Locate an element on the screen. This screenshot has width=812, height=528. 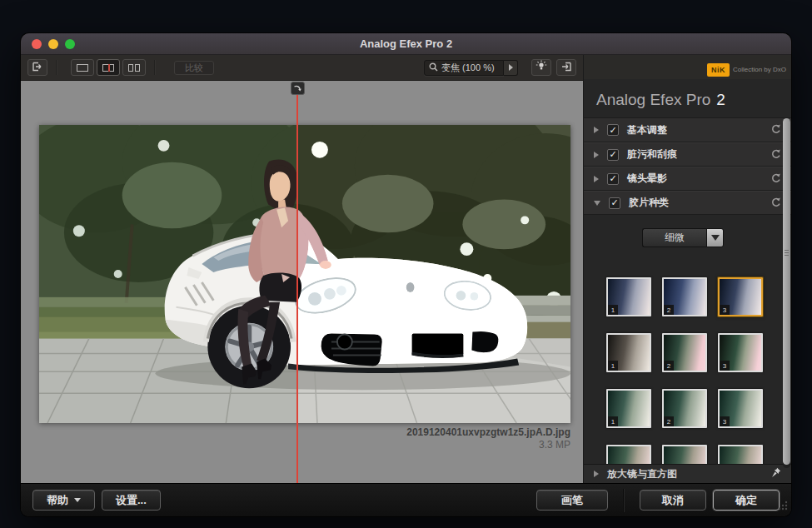
panel-title-version: 2 is located at coordinates (721, 100).